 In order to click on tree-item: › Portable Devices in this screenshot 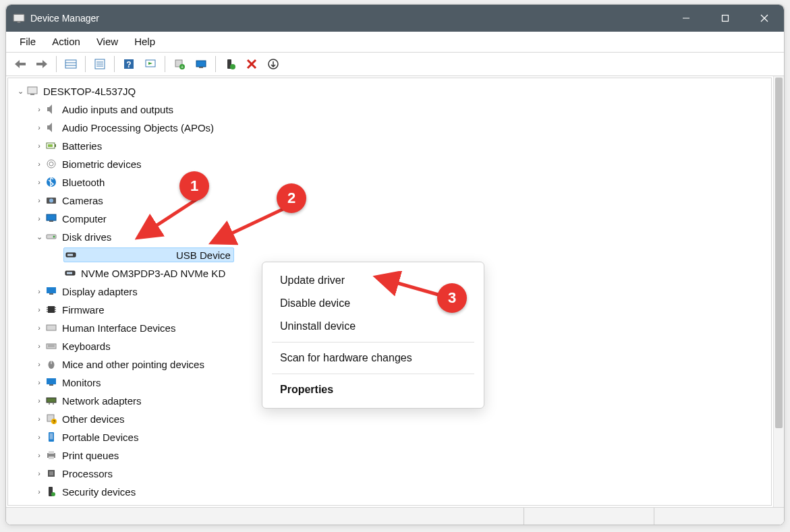, I will do `click(390, 437)`.